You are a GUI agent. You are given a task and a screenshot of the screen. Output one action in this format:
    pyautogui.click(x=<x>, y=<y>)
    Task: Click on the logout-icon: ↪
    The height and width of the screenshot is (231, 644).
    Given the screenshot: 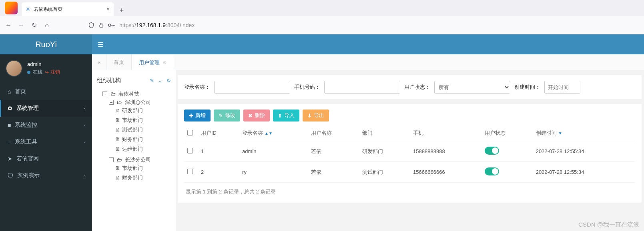 What is the action you would take?
    pyautogui.click(x=47, y=72)
    